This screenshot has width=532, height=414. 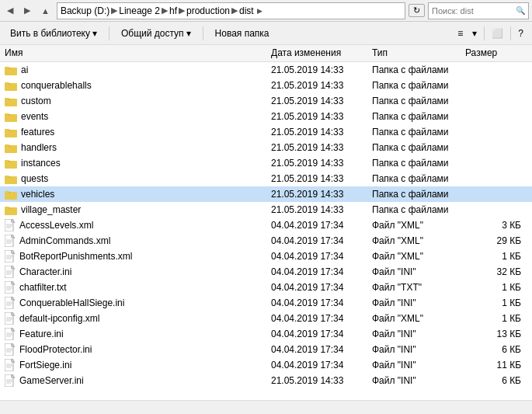 I want to click on col-header-size: Размер, so click(x=496, y=53).